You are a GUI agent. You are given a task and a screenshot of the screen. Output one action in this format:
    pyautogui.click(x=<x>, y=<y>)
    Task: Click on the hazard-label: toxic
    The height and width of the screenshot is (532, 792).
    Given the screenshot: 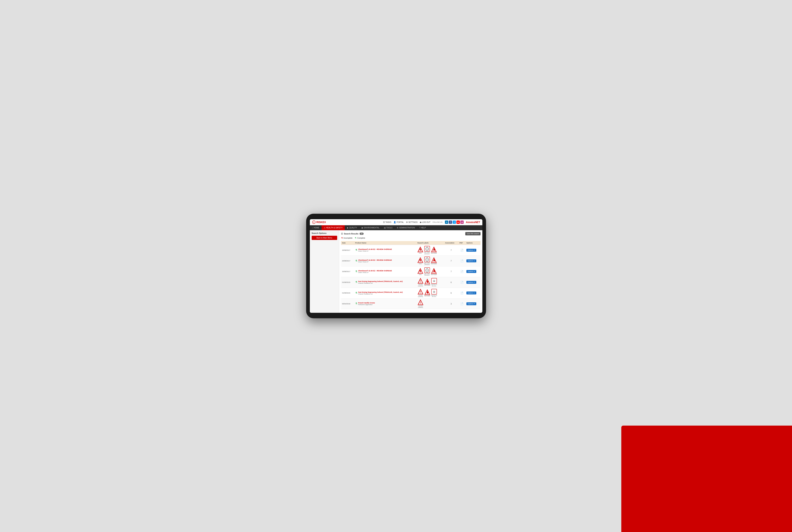 What is the action you would take?
    pyautogui.click(x=420, y=253)
    